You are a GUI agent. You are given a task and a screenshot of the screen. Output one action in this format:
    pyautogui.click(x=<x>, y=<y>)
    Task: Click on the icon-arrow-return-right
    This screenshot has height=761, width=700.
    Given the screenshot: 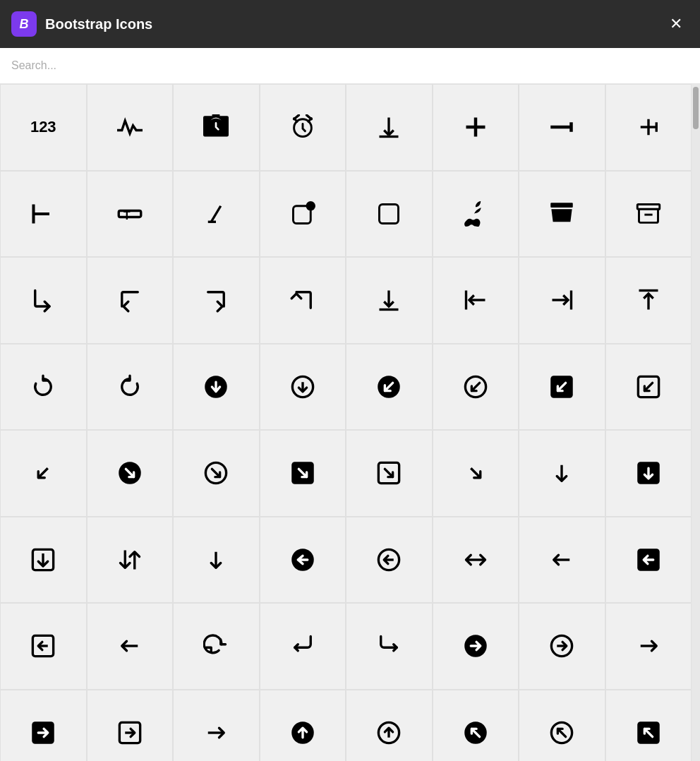 What is the action you would take?
    pyautogui.click(x=390, y=647)
    